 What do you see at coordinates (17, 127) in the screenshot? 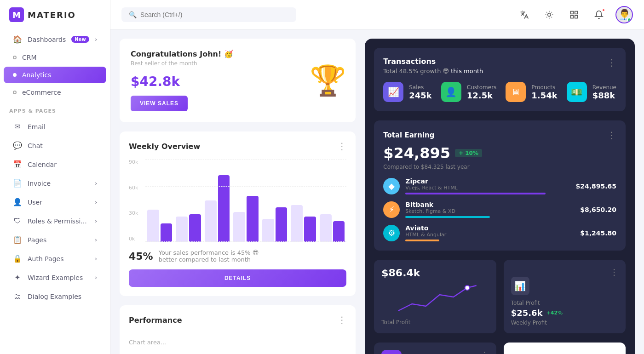
I see `email-icon: ✉` at bounding box center [17, 127].